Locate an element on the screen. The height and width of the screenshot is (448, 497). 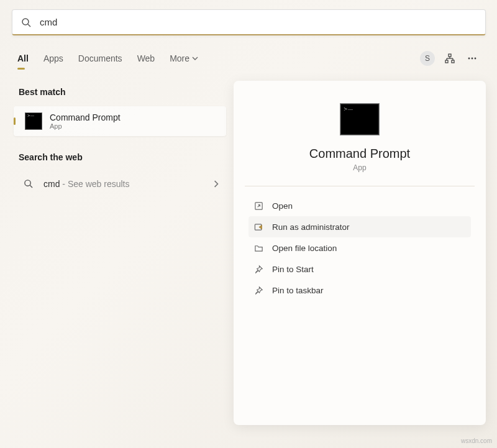
action-open-file-location: Open file location is located at coordinates (360, 248).